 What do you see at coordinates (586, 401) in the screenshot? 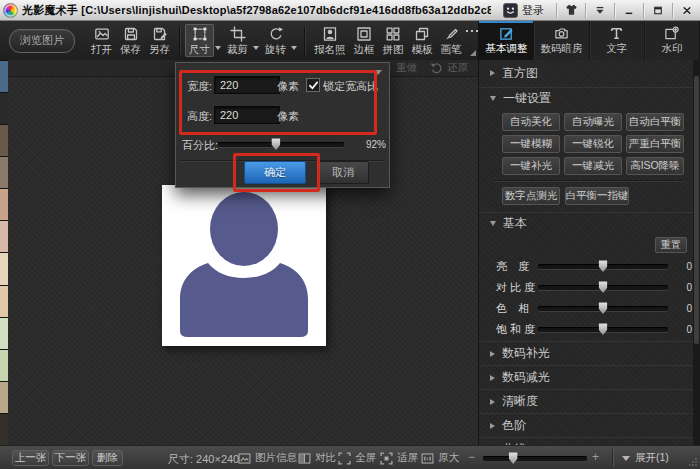
I see `section-collapsed-2: 清晰度` at bounding box center [586, 401].